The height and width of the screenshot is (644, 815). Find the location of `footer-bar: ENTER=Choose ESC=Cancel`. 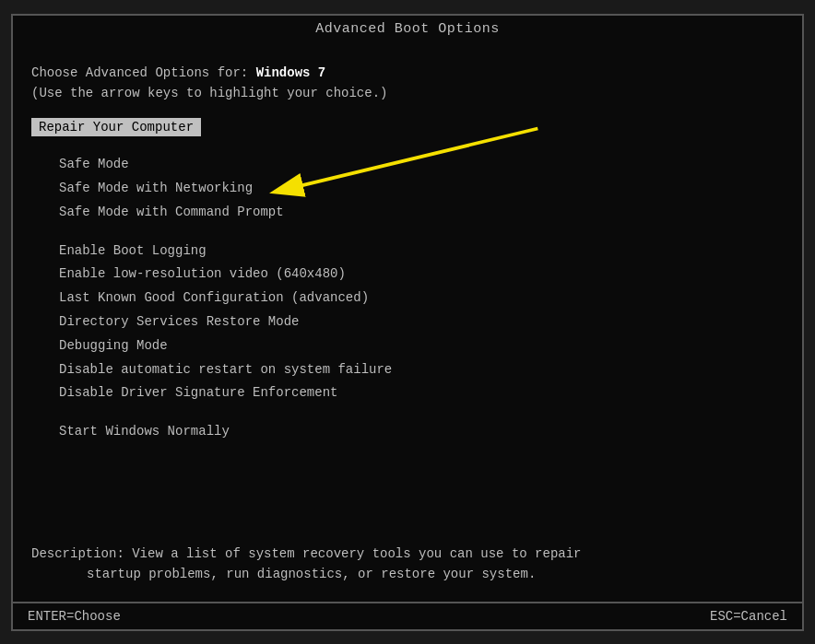

footer-bar: ENTER=Choose ESC=Cancel is located at coordinates (408, 615).